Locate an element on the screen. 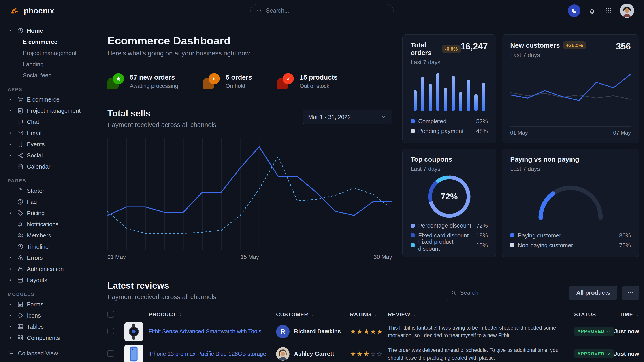 This screenshot has height=362, width=644. legend-value: 30% is located at coordinates (625, 236).